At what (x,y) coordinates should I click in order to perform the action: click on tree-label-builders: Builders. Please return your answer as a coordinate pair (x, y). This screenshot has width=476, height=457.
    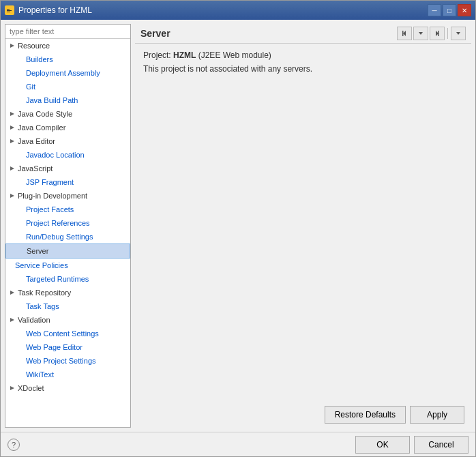
    Looking at the image, I should click on (40, 59).